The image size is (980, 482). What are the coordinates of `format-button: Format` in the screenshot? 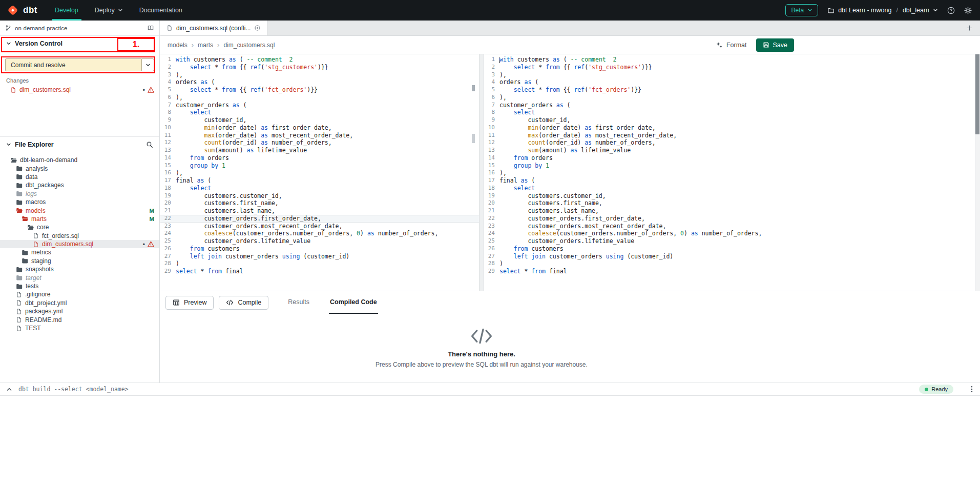 It's located at (732, 45).